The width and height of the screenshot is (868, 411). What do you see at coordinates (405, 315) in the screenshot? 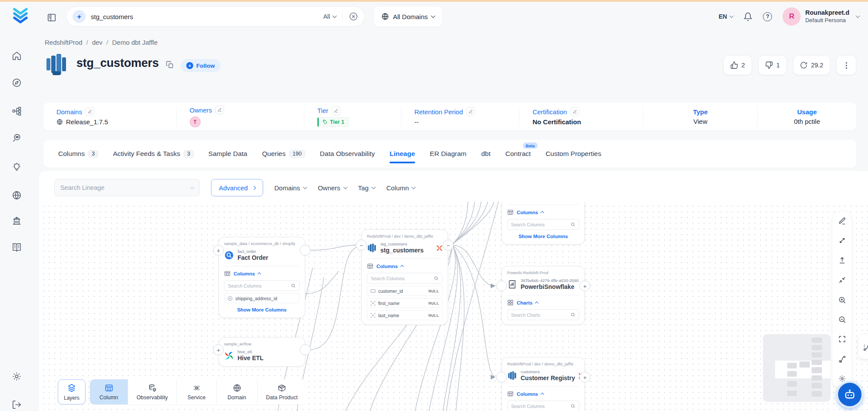
I see `column-row: last_name NULL` at bounding box center [405, 315].